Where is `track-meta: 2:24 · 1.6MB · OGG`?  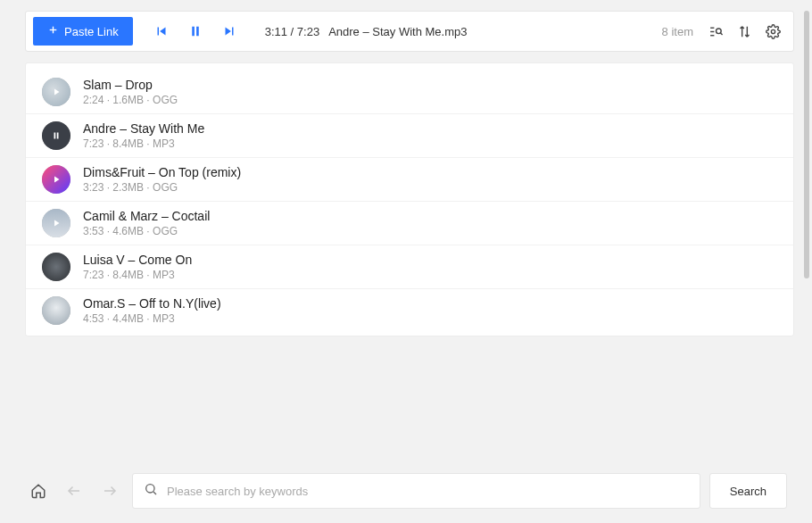
track-meta: 2:24 · 1.6MB · OGG is located at coordinates (130, 100).